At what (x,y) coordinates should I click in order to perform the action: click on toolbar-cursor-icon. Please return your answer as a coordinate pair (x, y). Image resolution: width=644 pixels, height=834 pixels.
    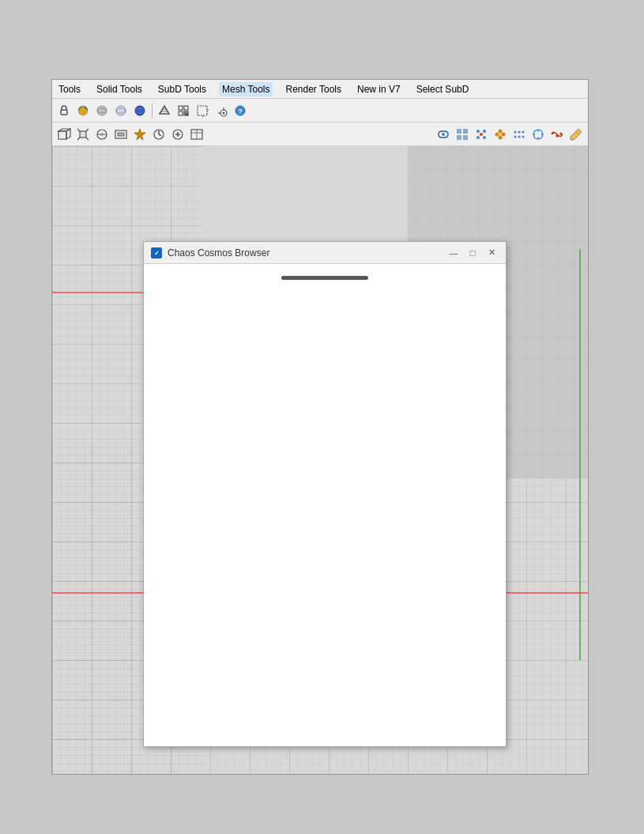
    Looking at the image, I should click on (221, 111).